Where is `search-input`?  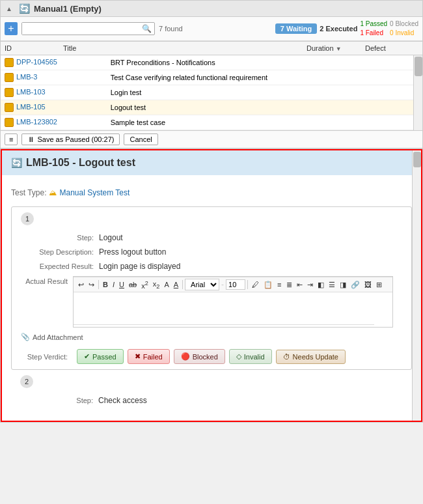 search-input is located at coordinates (81, 29).